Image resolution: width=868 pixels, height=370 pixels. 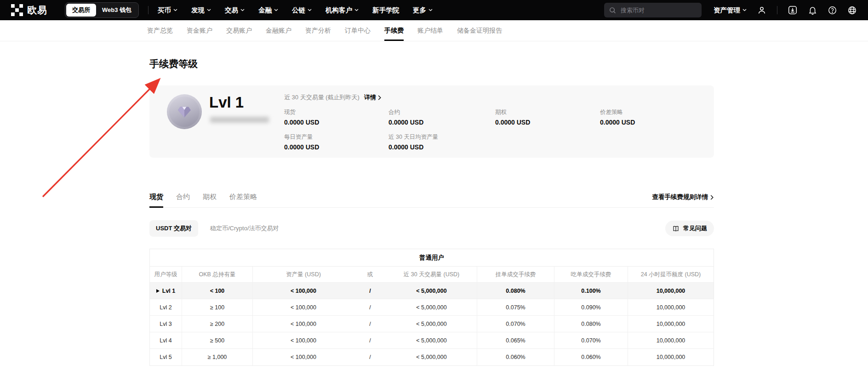 I want to click on nav-public-chain: 公链, so click(x=302, y=10).